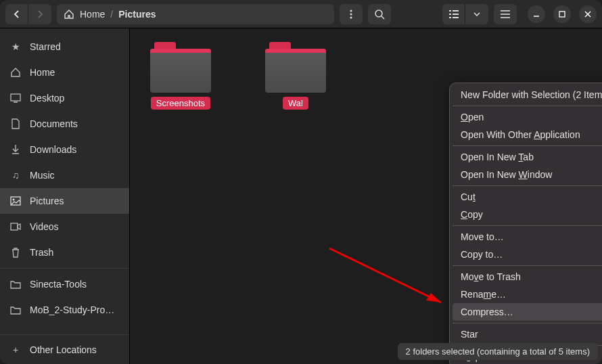  I want to click on chevron-right-icon, so click(40, 14).